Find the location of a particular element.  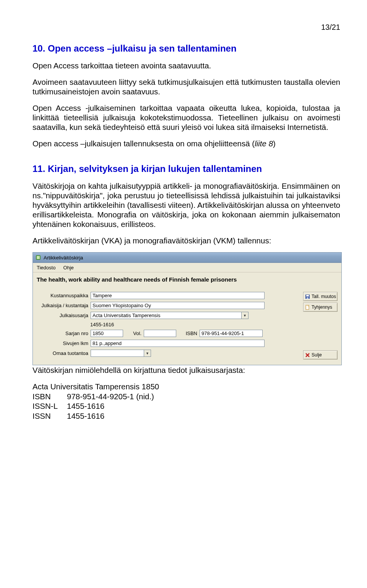

page-number: 13/21 is located at coordinates (187, 28).